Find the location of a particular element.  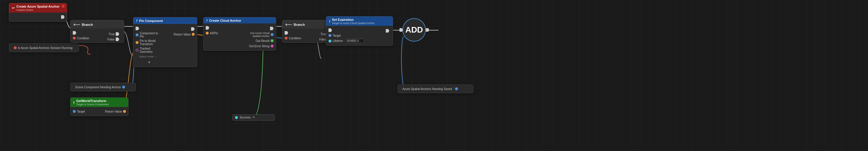

is-running-node: Is Azure Spatial Anchors Session Running is located at coordinates (44, 48).